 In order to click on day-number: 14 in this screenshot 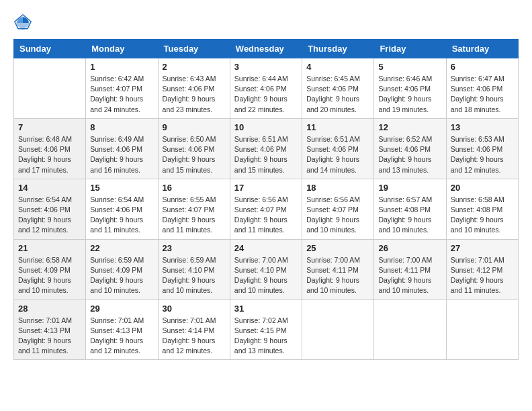, I will do `click(50, 188)`.